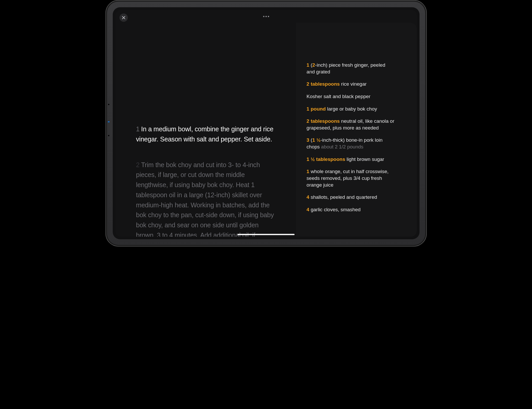  Describe the element at coordinates (343, 197) in the screenshot. I see `ingredient-text: shallots, peeled and quartered` at that location.